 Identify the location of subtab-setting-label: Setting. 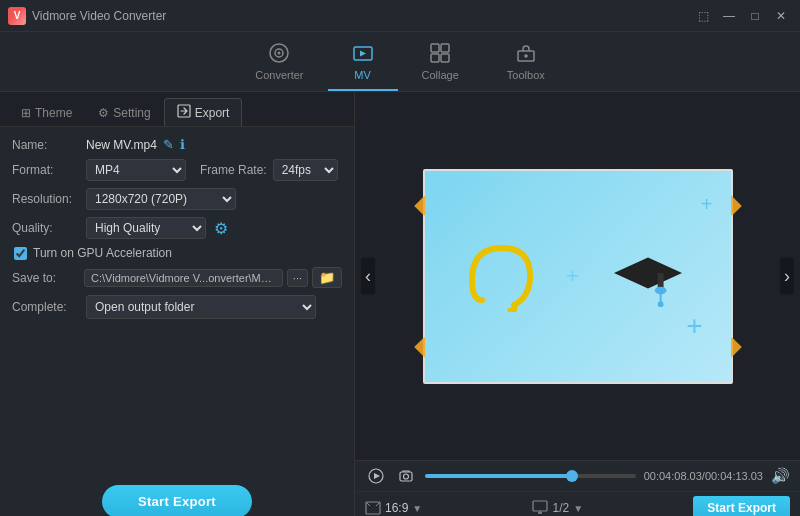
(132, 113).